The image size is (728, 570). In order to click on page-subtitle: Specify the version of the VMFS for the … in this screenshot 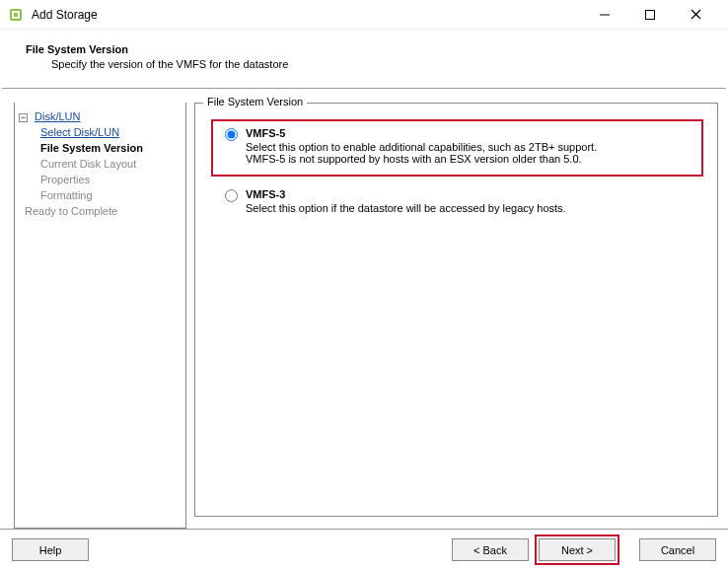, I will do `click(369, 64)`.